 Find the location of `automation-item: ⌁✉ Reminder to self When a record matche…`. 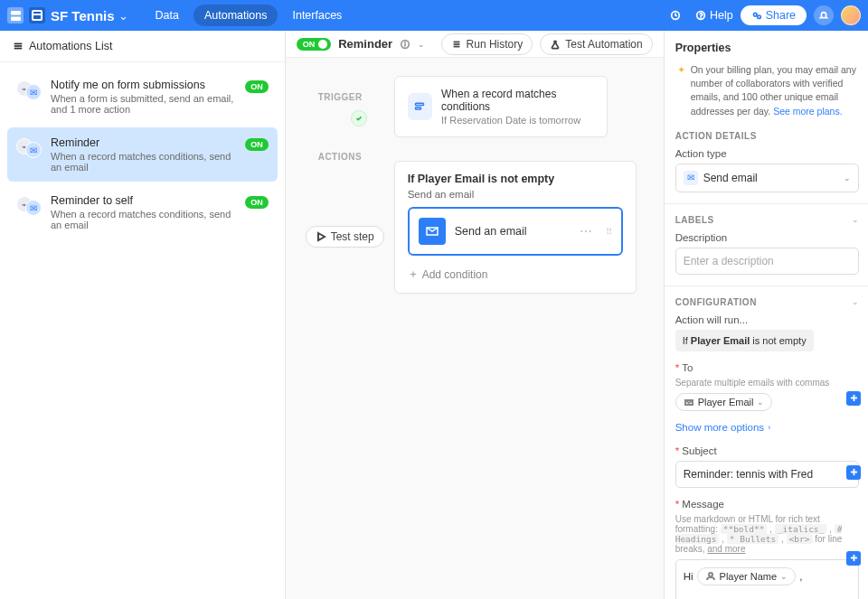

automation-item: ⌁✉ Reminder to self When a record matche… is located at coordinates (143, 212).